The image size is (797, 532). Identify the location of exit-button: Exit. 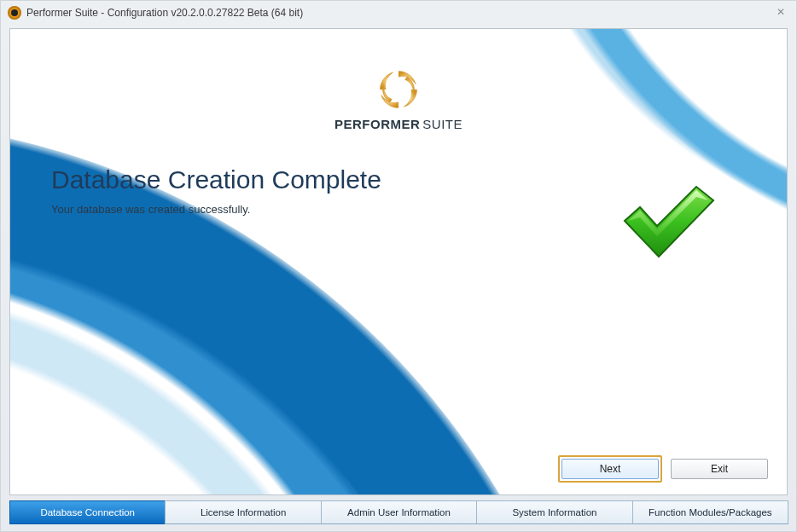
(719, 469).